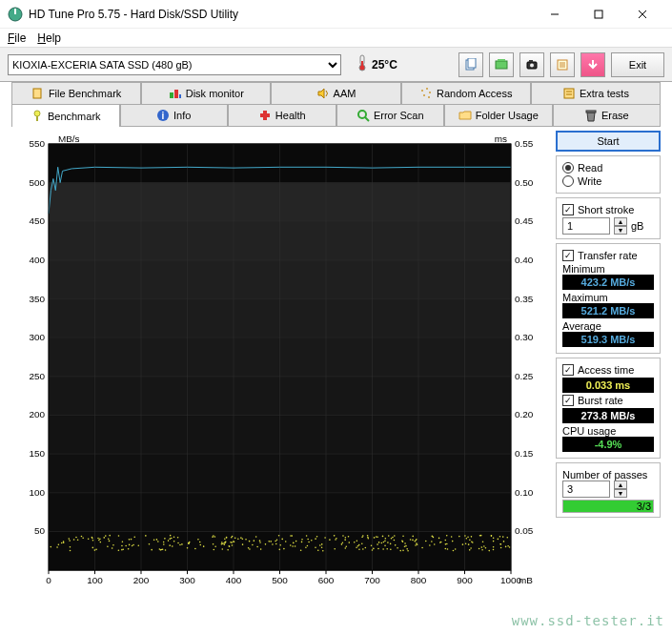 This screenshot has width=672, height=634. I want to click on menubar: File Help, so click(336, 38).